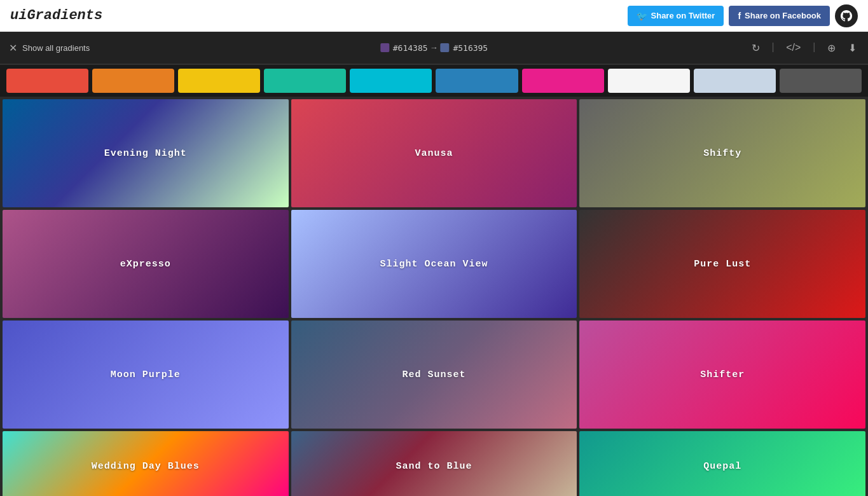  What do you see at coordinates (390, 81) in the screenshot?
I see `filter-swatch-cyan` at bounding box center [390, 81].